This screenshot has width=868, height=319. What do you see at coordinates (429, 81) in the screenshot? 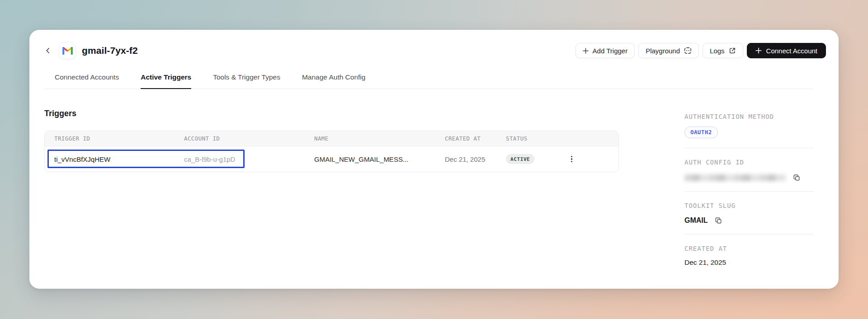
I see `tab-bar: Connected Accounts Active Triggers Tools…` at bounding box center [429, 81].